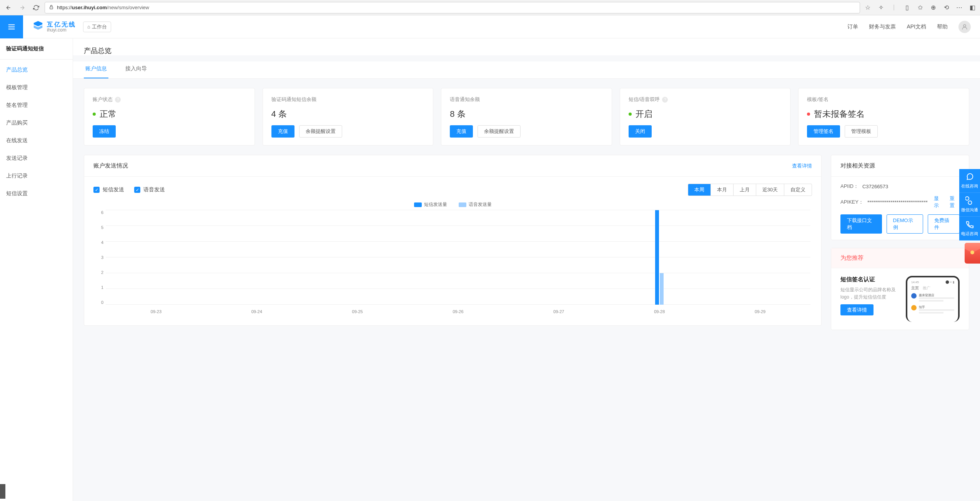  What do you see at coordinates (431, 204) in the screenshot?
I see `legend-sms: 短信发送量` at bounding box center [431, 204].